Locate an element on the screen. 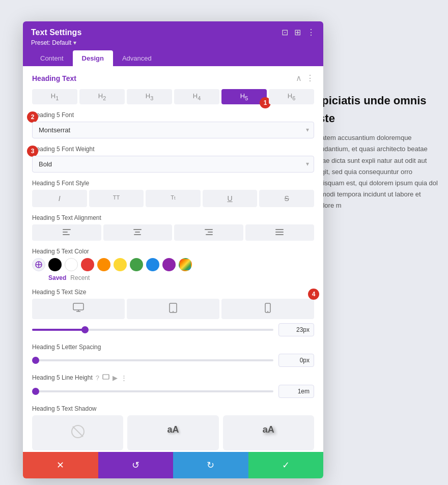 Image resolution: width=448 pixels, height=485 pixels. tab-h5: H5 1 is located at coordinates (244, 97).